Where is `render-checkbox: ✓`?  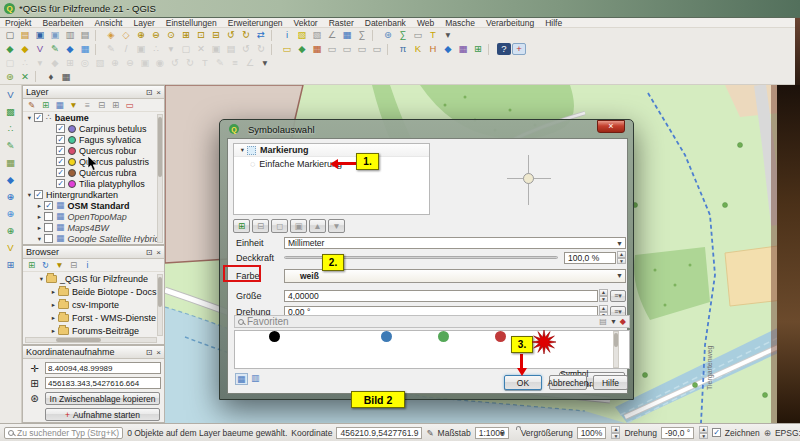
render-checkbox: ✓ is located at coordinates (716, 432).